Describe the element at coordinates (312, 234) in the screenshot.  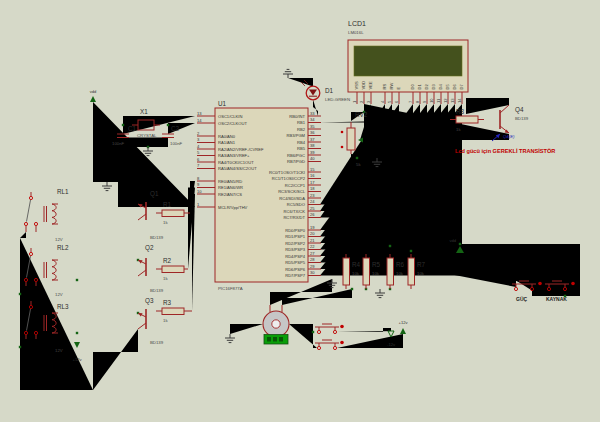
I see `mcu-pin-number: 20` at that location.